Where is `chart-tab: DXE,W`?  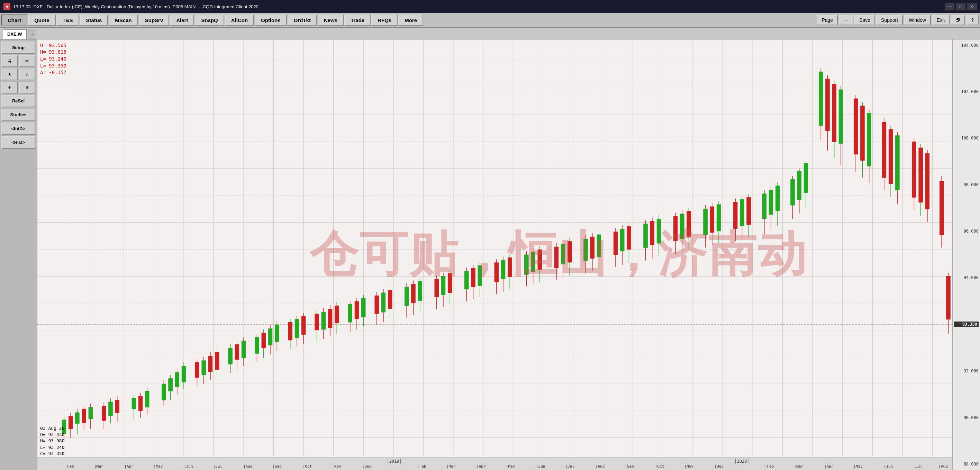
chart-tab: DXE,W is located at coordinates (14, 34).